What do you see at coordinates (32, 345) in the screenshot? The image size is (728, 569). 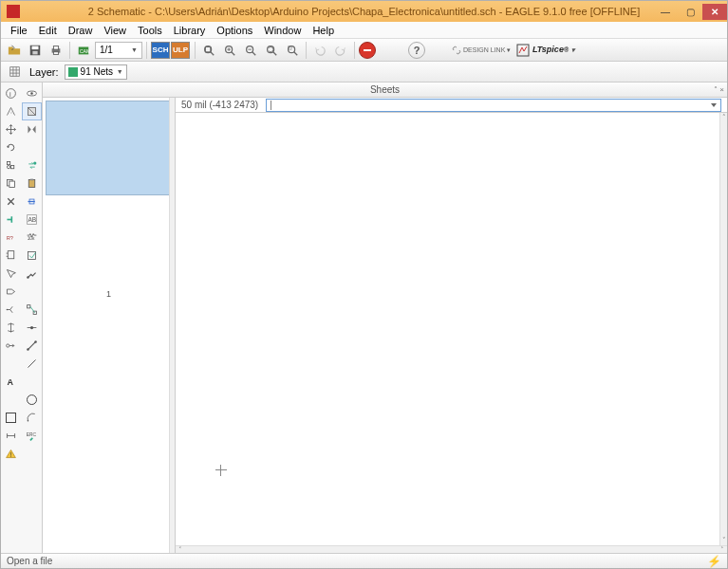 I see `miter-tool` at bounding box center [32, 345].